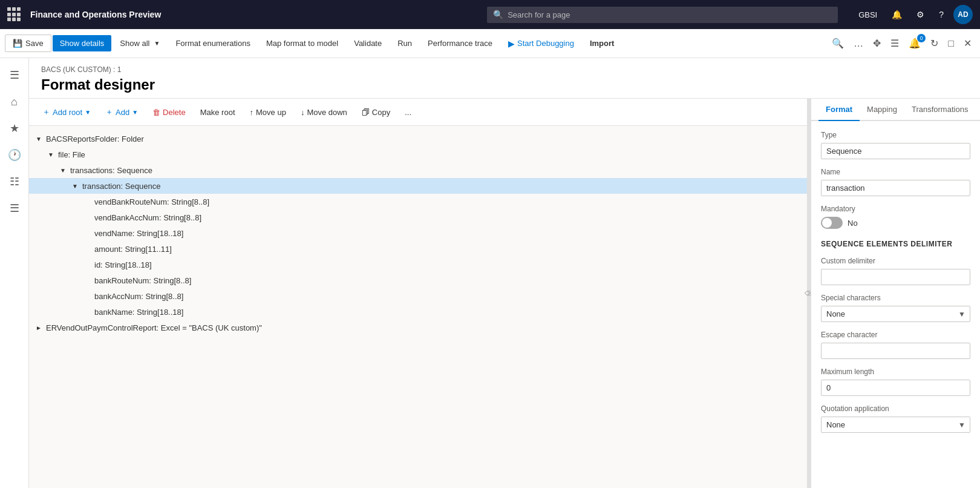 The width and height of the screenshot is (980, 488). Describe the element at coordinates (39, 328) in the screenshot. I see `expand-icon: ►` at that location.